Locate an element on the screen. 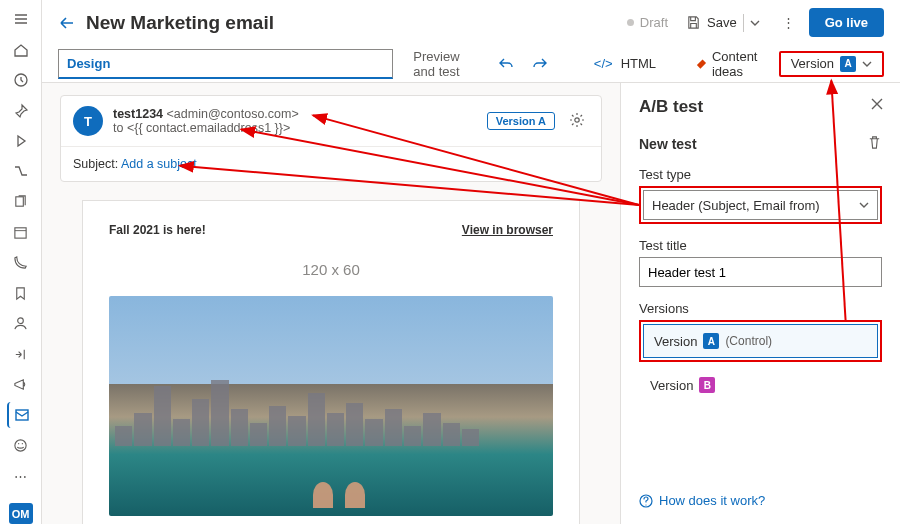  test-type-select: Header (Subject, Email from) is located at coordinates (760, 205).